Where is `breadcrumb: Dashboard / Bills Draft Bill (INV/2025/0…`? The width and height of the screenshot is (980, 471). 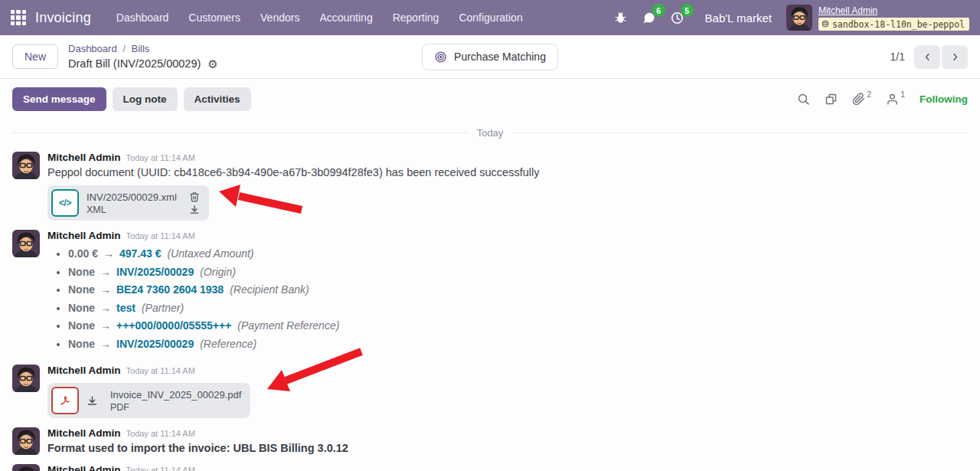
breadcrumb: Dashboard / Bills Draft Bill (INV/2025/0… is located at coordinates (143, 57).